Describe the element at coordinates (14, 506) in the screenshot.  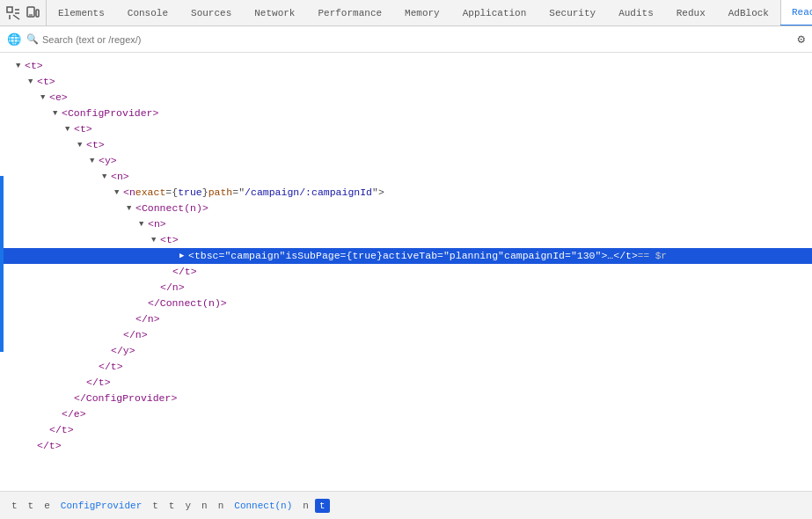
I see `bc-t-1: t` at that location.